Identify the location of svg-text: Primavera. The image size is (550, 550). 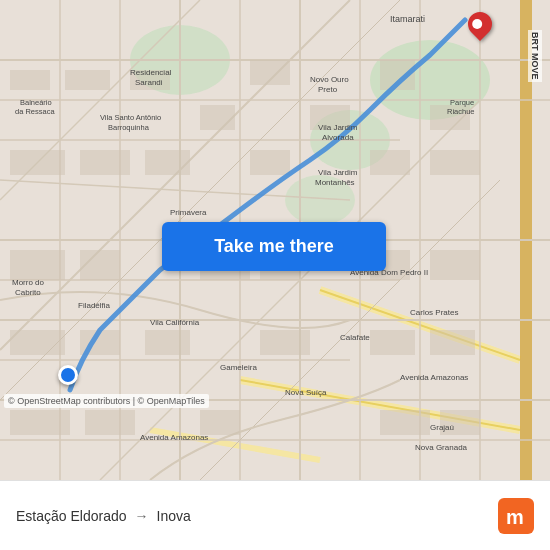
(188, 212).